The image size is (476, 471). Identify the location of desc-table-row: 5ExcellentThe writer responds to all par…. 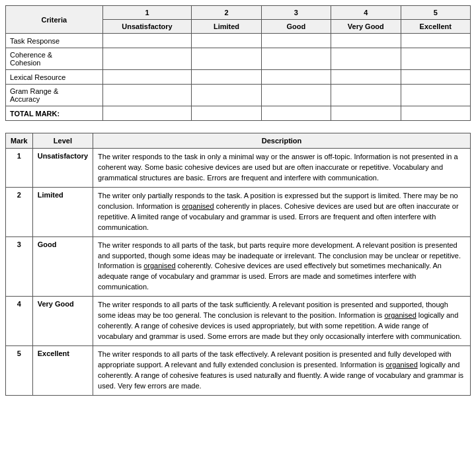
(238, 371).